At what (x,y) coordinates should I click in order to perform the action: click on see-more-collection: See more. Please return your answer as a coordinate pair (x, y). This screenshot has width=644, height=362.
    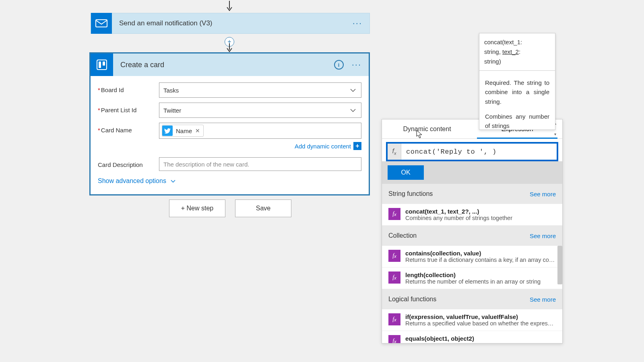
    Looking at the image, I should click on (543, 236).